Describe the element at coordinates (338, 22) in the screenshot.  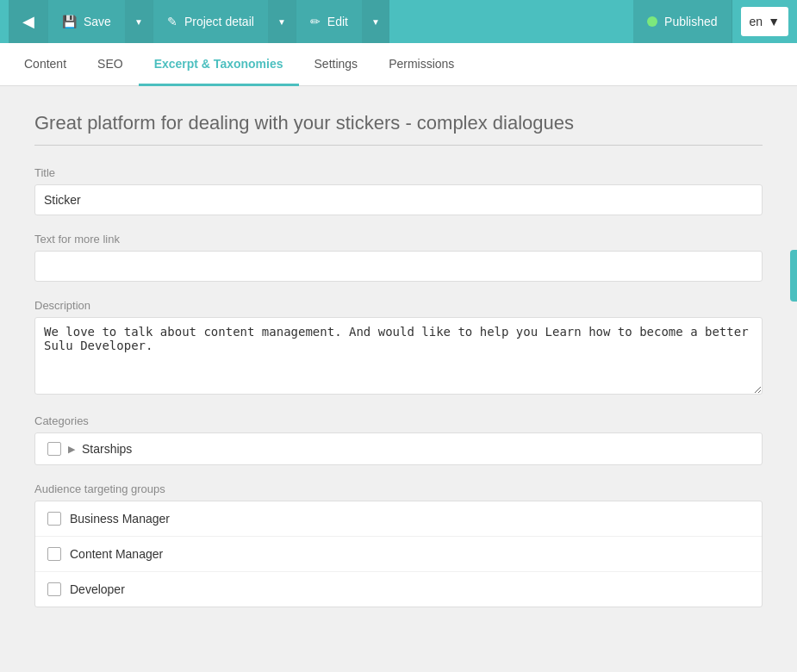
I see `edit-label: Edit` at that location.